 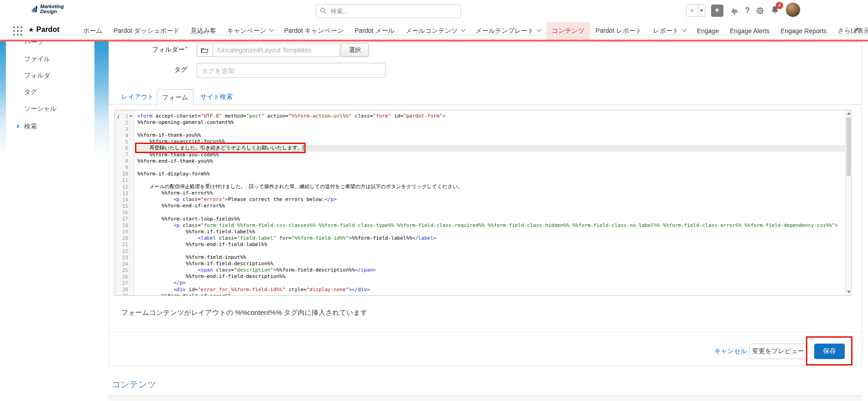 I want to click on sidebar-item-search: 検索, so click(x=31, y=127).